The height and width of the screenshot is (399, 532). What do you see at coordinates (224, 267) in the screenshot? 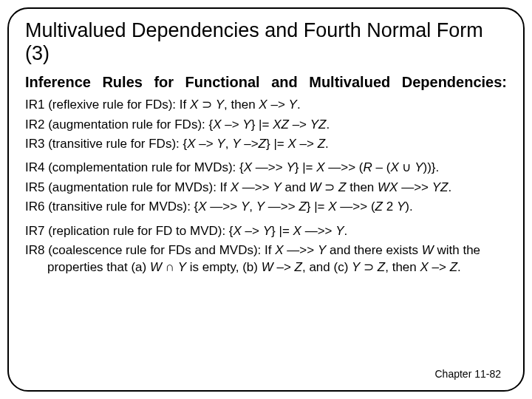
I see `text: is empty, (b)` at bounding box center [224, 267].